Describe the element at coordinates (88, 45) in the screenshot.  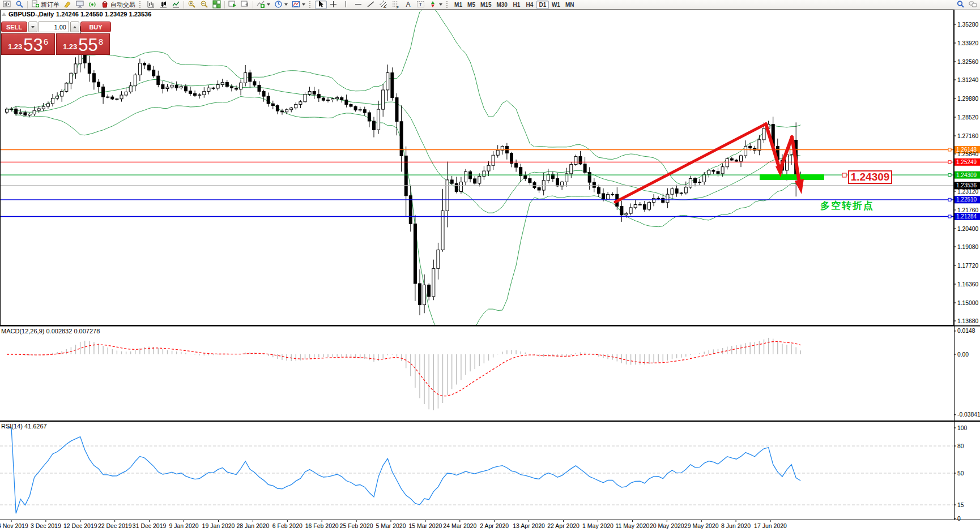
I see `buy-price-big: 55` at that location.